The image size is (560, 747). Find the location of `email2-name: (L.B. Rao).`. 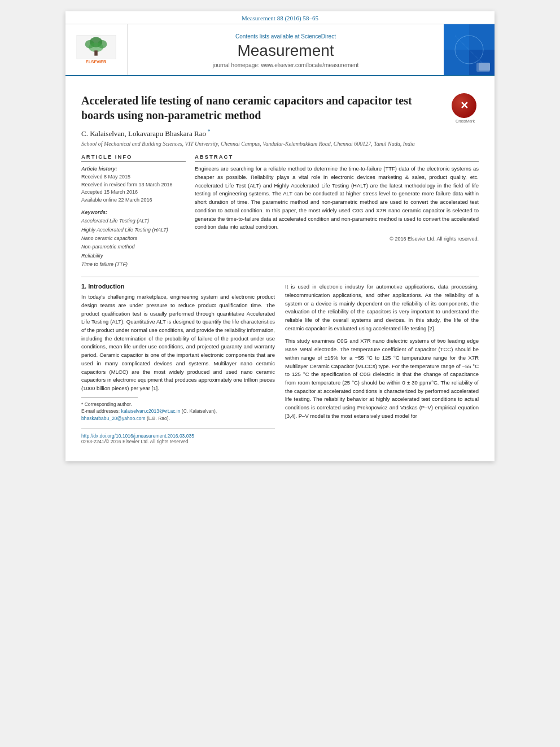

email2-name: (L.B. Rao). is located at coordinates (158, 418).